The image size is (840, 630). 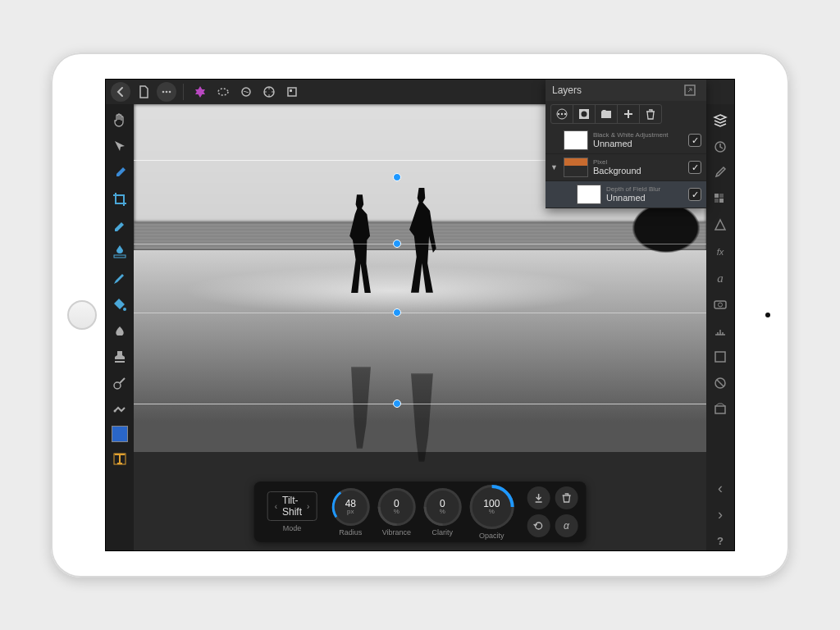 I want to click on dial-value: 0, so click(x=443, y=504).